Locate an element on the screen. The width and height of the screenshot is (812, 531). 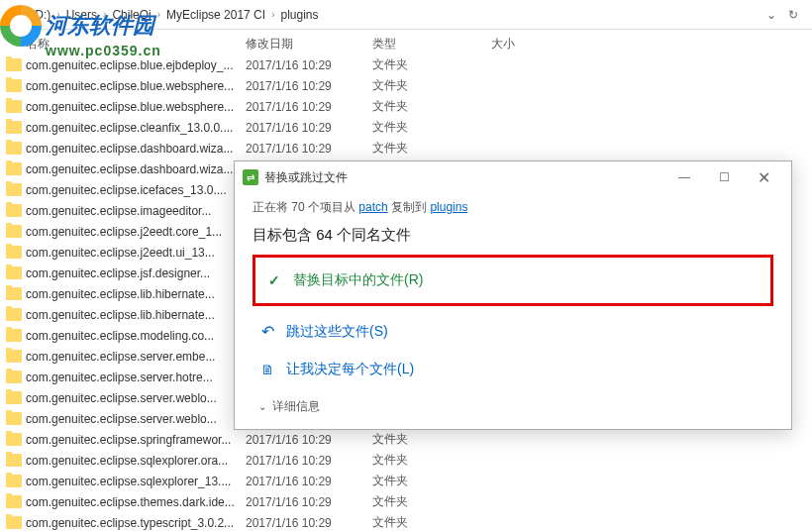
file-name: com.genuitec.eclipse.blue.ejbdeploy_... is located at coordinates (136, 65).